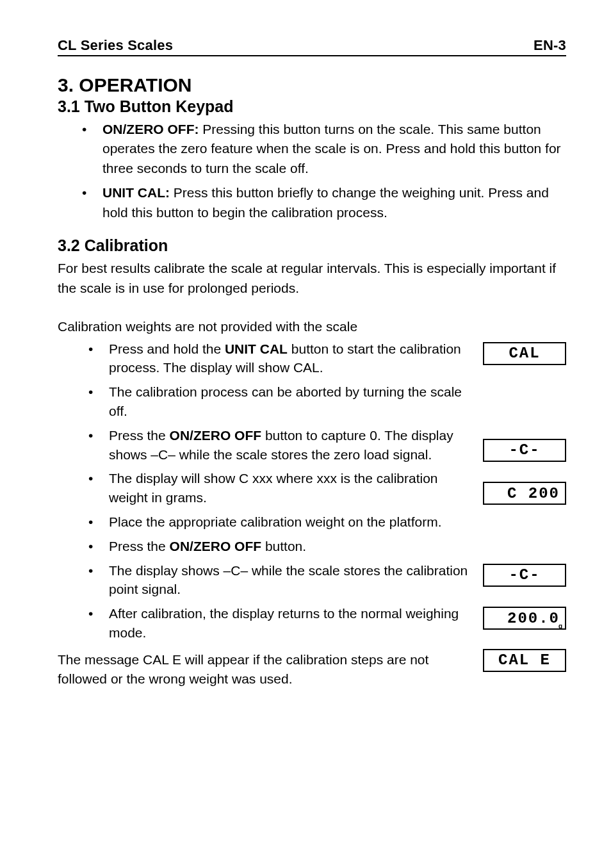 Image resolution: width=611 pixels, height=868 pixels. I want to click on cal-step-8: After calibration, the display returns t…, so click(279, 623).